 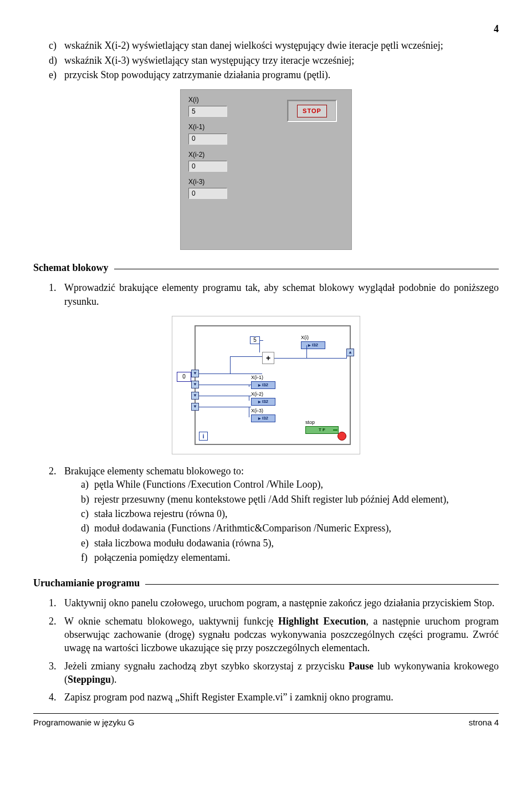 What do you see at coordinates (290, 514) in the screenshot?
I see `sub-c: c)stała liczbowa rejestru (równa 0),` at bounding box center [290, 514].